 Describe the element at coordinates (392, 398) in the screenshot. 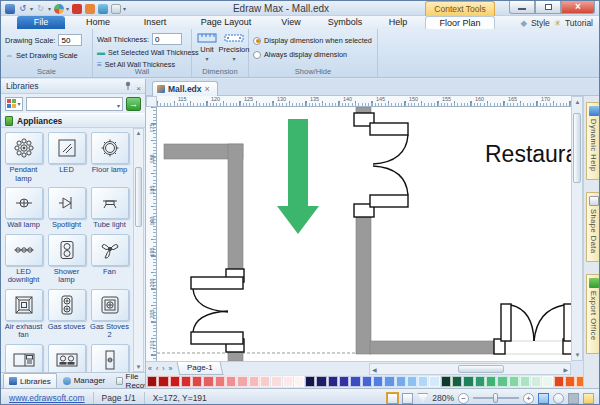

I see `normal-view-icon` at that location.